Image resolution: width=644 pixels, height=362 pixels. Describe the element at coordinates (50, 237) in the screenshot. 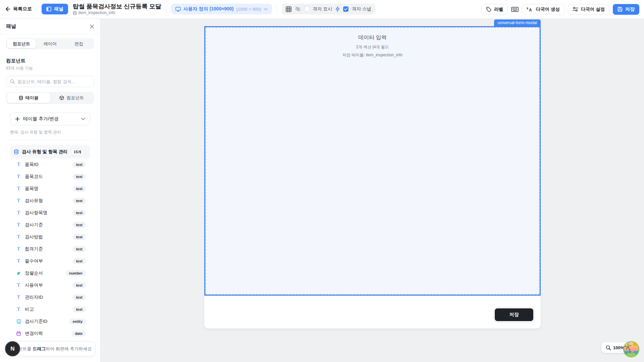

I see `field-row: T검사방법text` at that location.